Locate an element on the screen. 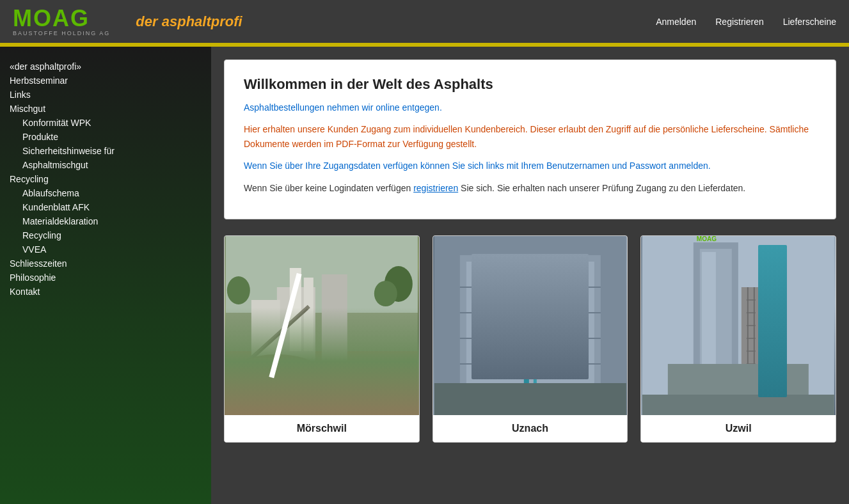 The width and height of the screenshot is (849, 504). sidebar-item-recycling-sub: Recycling is located at coordinates (112, 235).